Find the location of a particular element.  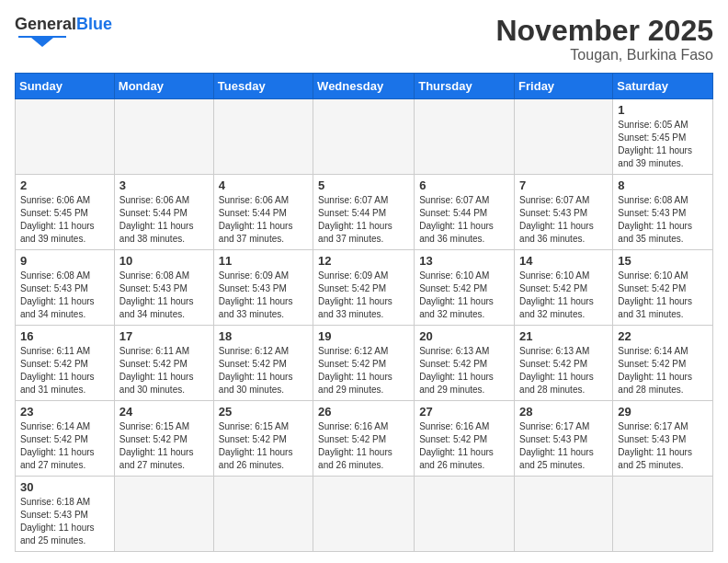

sunrise-text: Sunrise: 6:10 AM is located at coordinates (653, 276).